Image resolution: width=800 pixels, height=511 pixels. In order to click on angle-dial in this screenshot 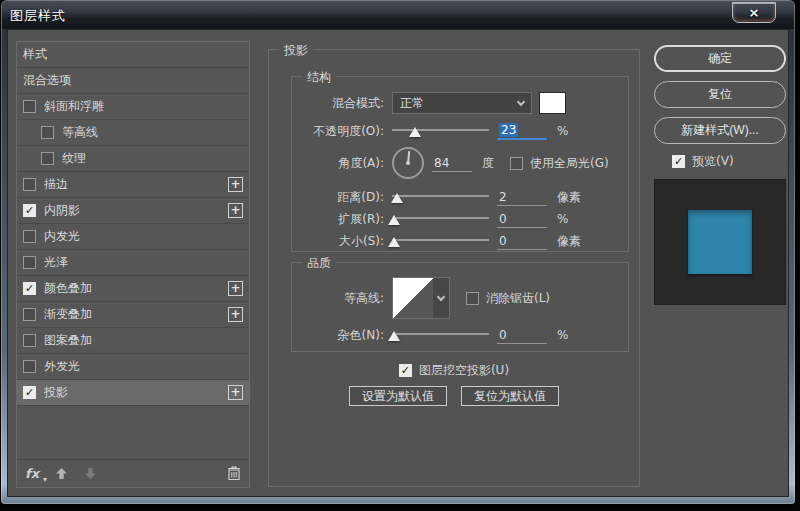, I will do `click(408, 163)`.